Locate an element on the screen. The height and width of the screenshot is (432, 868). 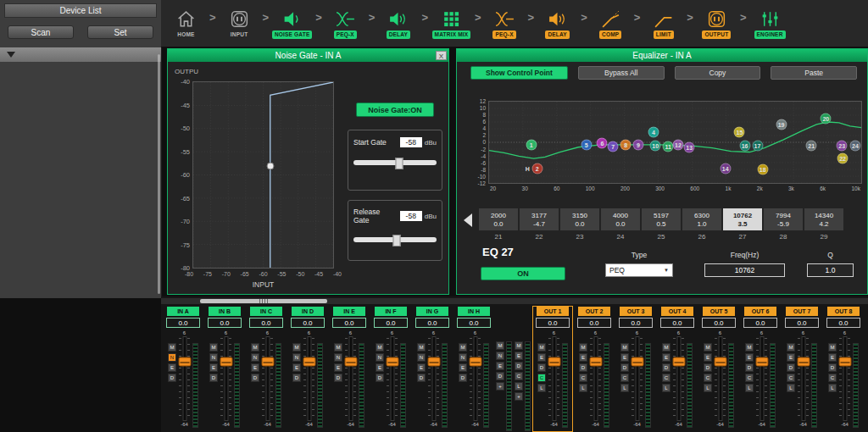
noise-gate-on-button: Noise Gate:ON is located at coordinates (395, 110).